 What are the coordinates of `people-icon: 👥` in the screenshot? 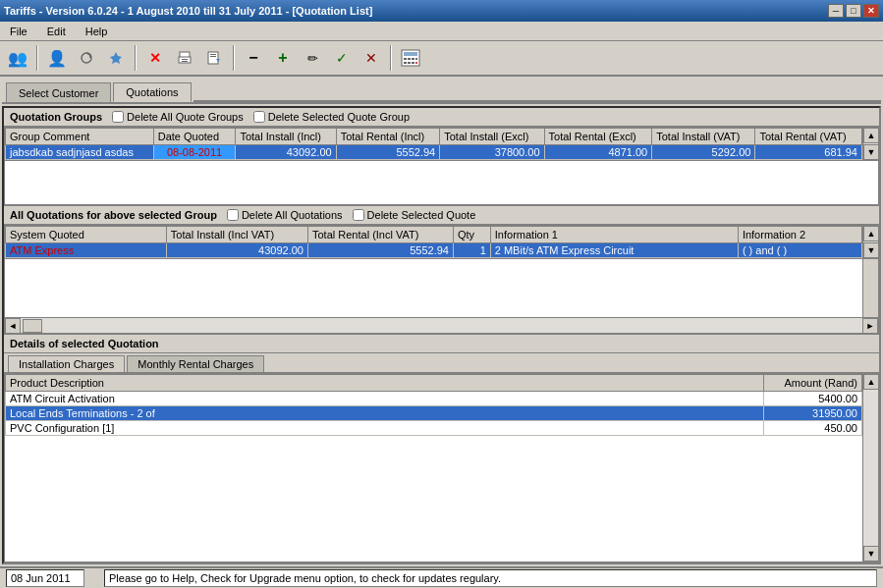 It's located at (18, 58).